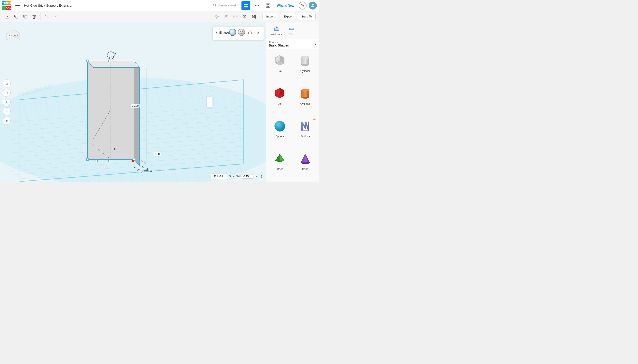 Image resolution: width=638 pixels, height=364 pixels. Describe the element at coordinates (219, 176) in the screenshot. I see `edit-grid-button: Edit Grid` at that location.